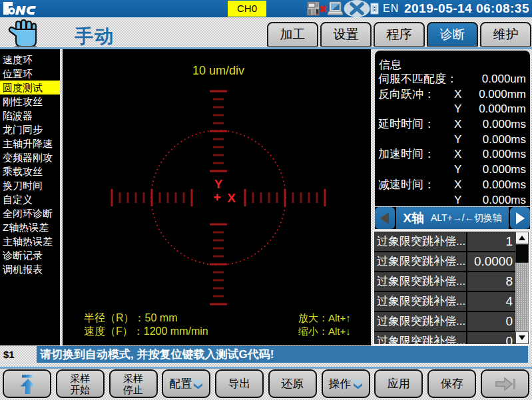  What do you see at coordinates (30, 172) in the screenshot?
I see `menu-item: 乘载攻丝` at bounding box center [30, 172].